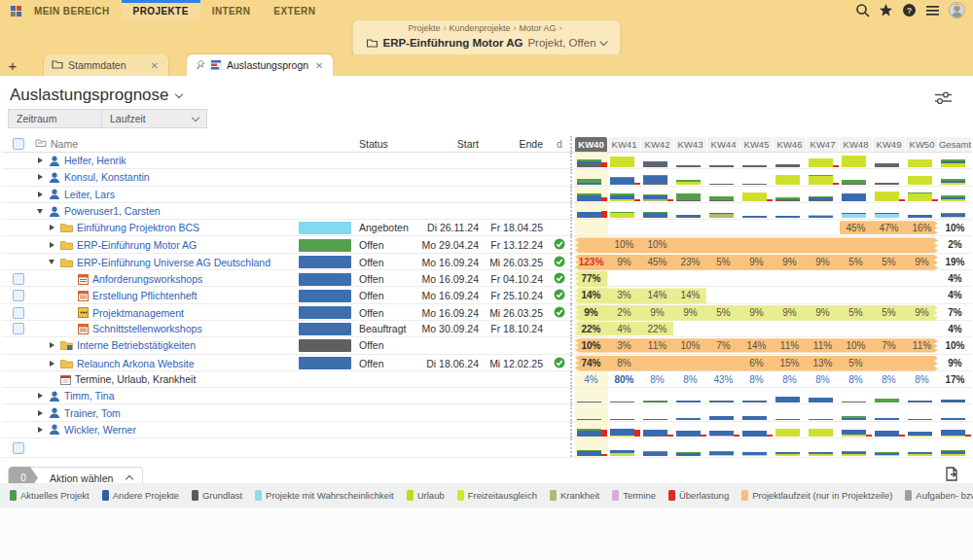  I want to click on week-column-header-kw46: KW46, so click(790, 144).